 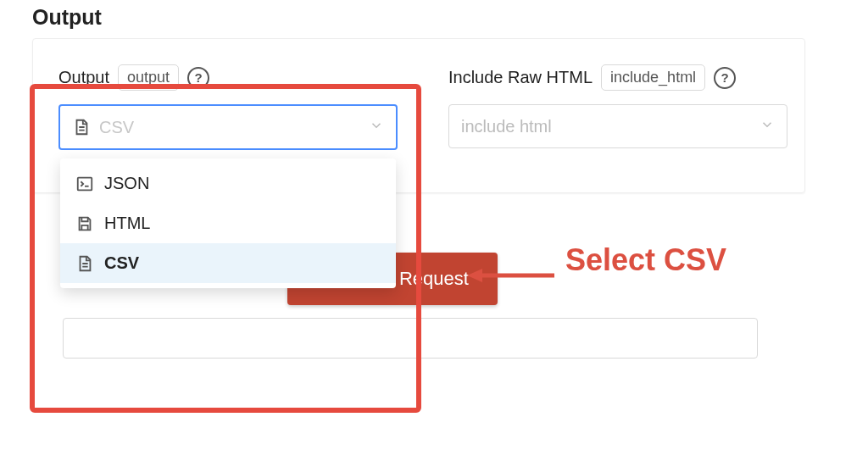 I want to click on output-select: CSV JSON, so click(x=228, y=127).